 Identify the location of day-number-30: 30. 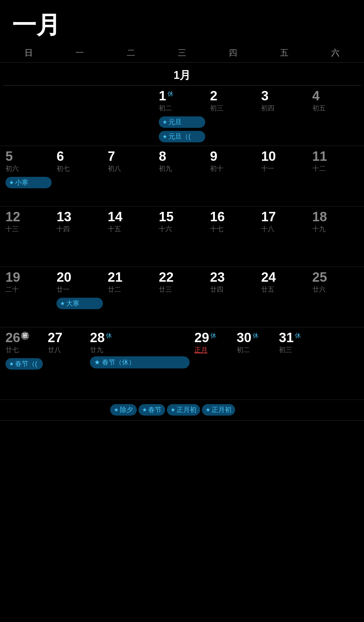
(244, 338).